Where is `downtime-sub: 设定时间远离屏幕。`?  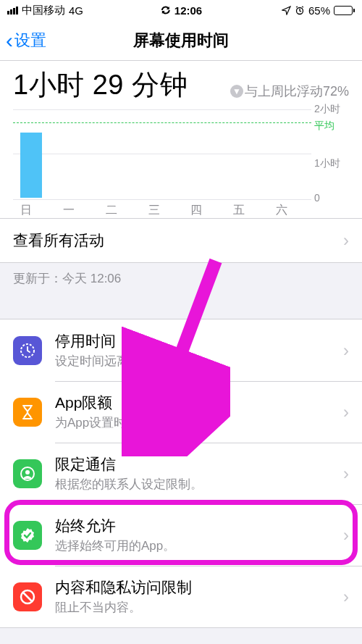 downtime-sub: 设定时间远离屏幕。 is located at coordinates (199, 361).